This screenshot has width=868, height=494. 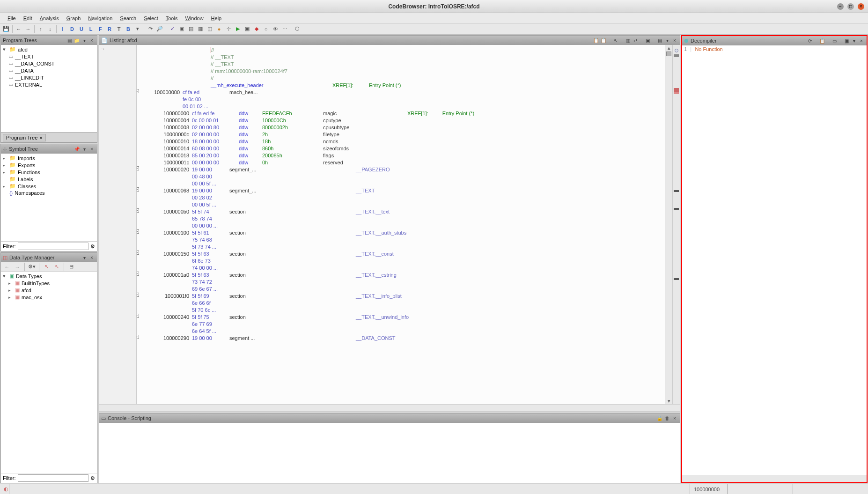 What do you see at coordinates (32, 267) in the screenshot?
I see `filter-icon: ⚙▾` at bounding box center [32, 267].